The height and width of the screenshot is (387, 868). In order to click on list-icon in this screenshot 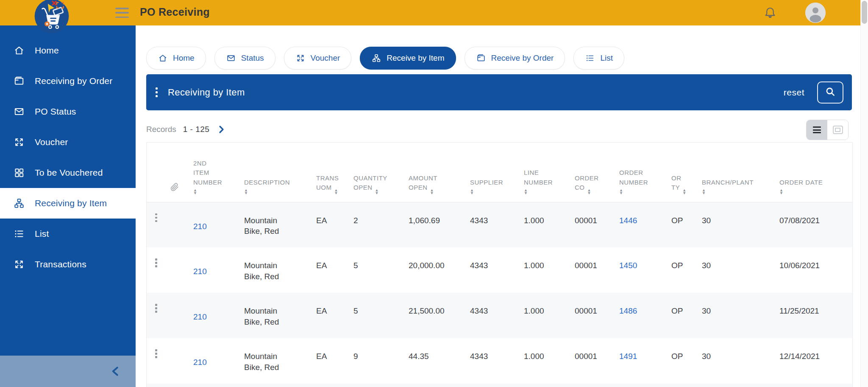, I will do `click(19, 234)`.